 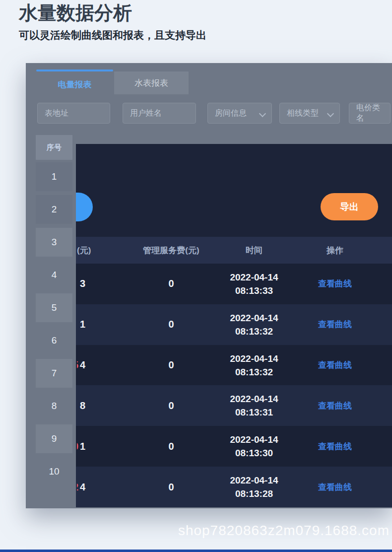 I want to click on page-subtitle: 可以灵活绘制曲线图和报表，且支持导出, so click(x=113, y=35).